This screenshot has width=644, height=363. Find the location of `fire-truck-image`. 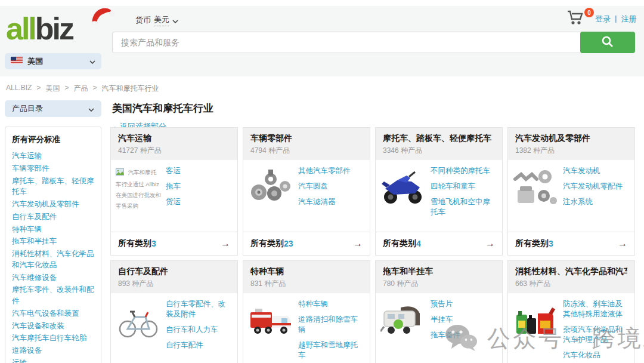

fire-truck-image is located at coordinates (271, 331).